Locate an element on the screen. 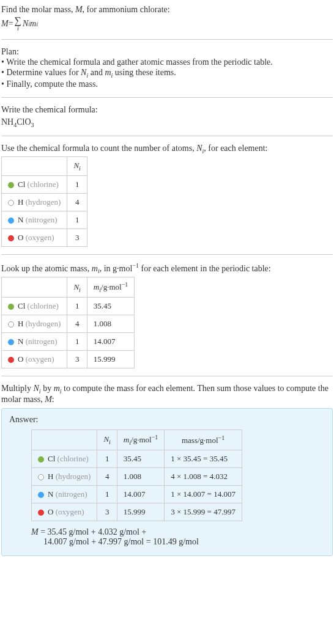  mass-cell: 4 × 1.008 = 4.032 is located at coordinates (203, 477).